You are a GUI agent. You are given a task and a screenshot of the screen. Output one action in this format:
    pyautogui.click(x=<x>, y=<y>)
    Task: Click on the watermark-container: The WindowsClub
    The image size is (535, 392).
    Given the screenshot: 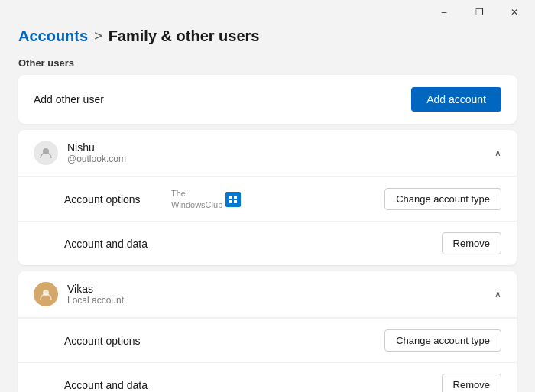 What is the action you would take?
    pyautogui.click(x=206, y=199)
    